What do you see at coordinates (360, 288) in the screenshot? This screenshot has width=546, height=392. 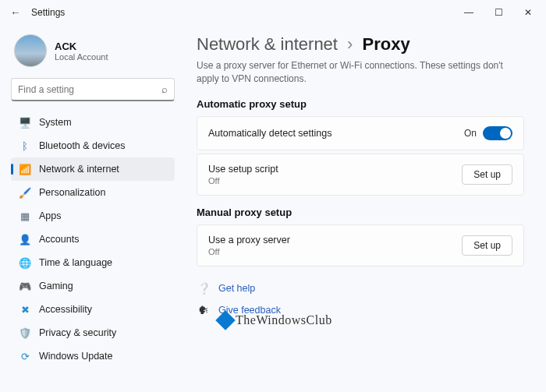 I see `get-help-link: ❔ Get help` at bounding box center [360, 288].